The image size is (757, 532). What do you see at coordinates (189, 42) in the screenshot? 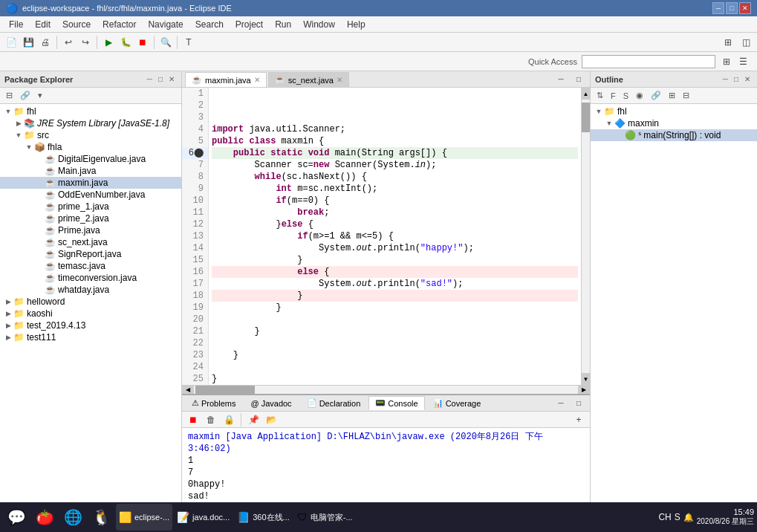
I see `open-type-button: T` at bounding box center [189, 42].